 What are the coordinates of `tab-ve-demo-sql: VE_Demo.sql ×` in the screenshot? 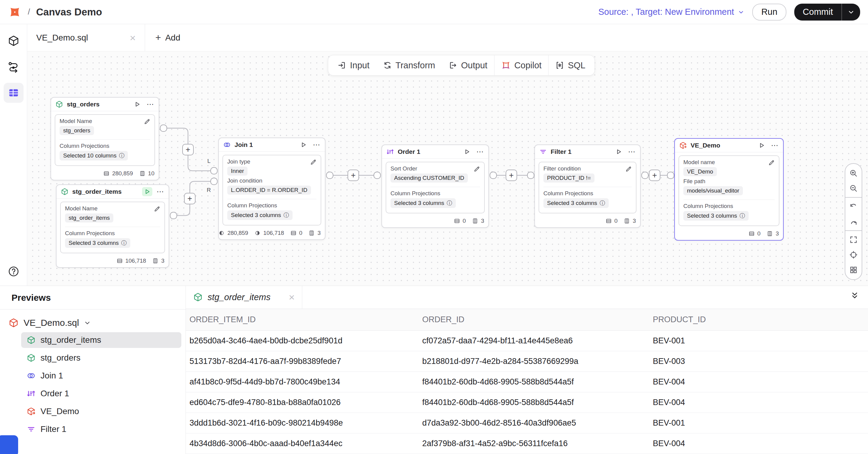 It's located at (86, 38).